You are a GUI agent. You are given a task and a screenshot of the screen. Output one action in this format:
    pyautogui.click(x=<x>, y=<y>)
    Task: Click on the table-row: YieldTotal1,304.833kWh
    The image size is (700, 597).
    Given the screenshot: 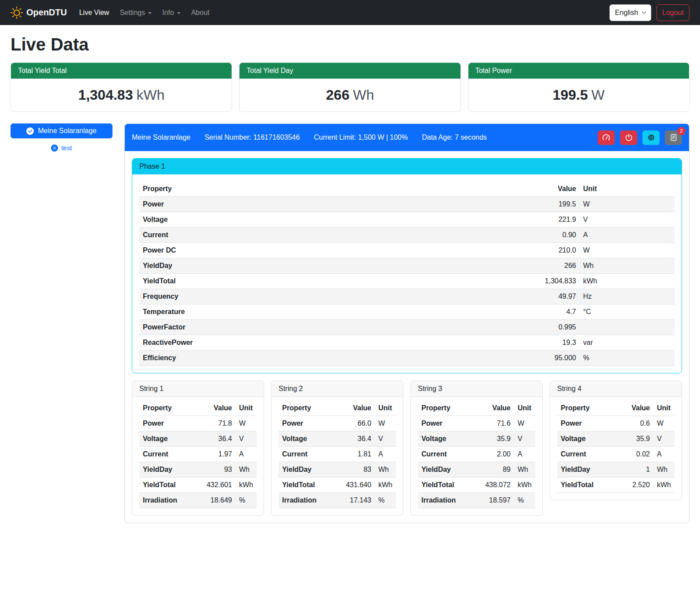 What is the action you would take?
    pyautogui.click(x=407, y=281)
    